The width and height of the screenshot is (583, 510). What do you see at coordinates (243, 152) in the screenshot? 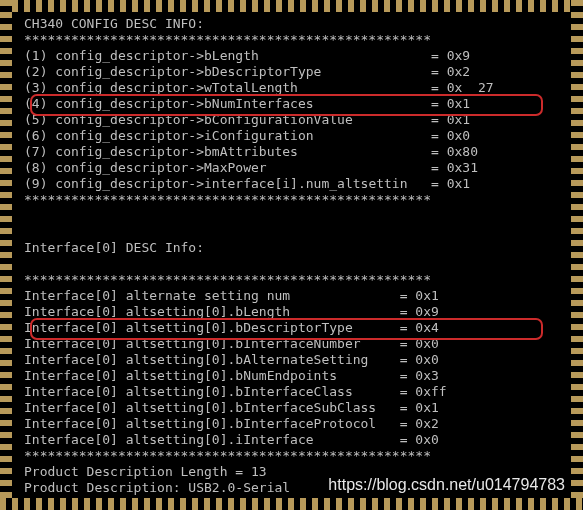
I see `cfg-key: config_descriptor->bmAttributes` at bounding box center [243, 152].